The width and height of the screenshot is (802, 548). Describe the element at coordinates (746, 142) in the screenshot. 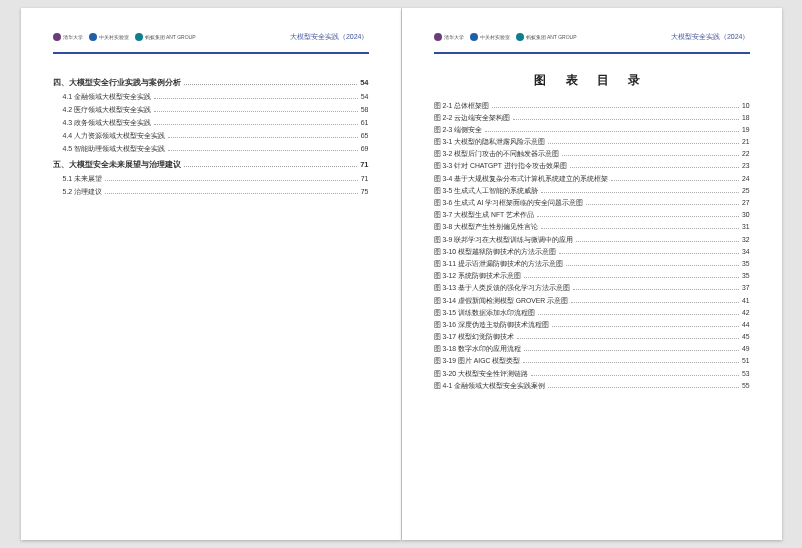

I see `figure-page-number: 21` at that location.